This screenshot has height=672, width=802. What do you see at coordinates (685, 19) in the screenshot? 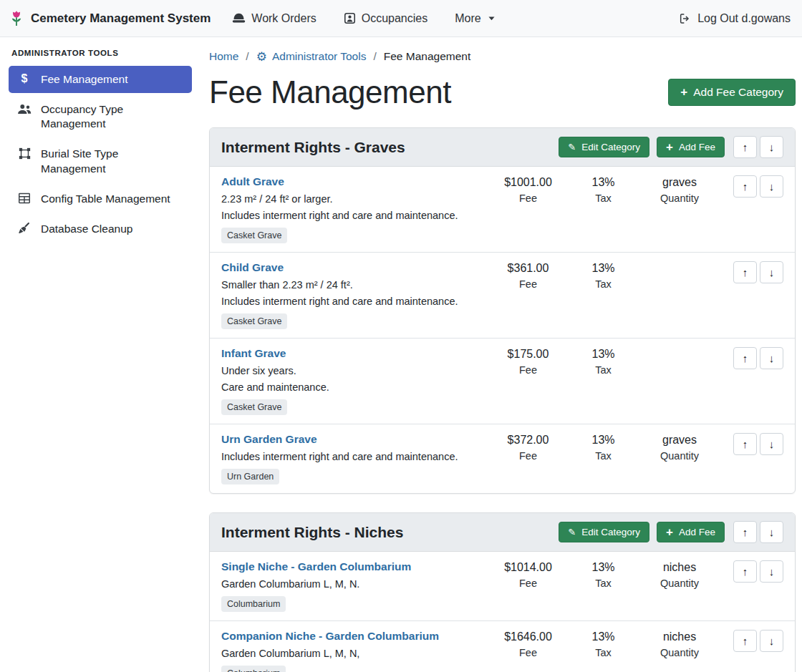
I see `logout-icon` at bounding box center [685, 19].